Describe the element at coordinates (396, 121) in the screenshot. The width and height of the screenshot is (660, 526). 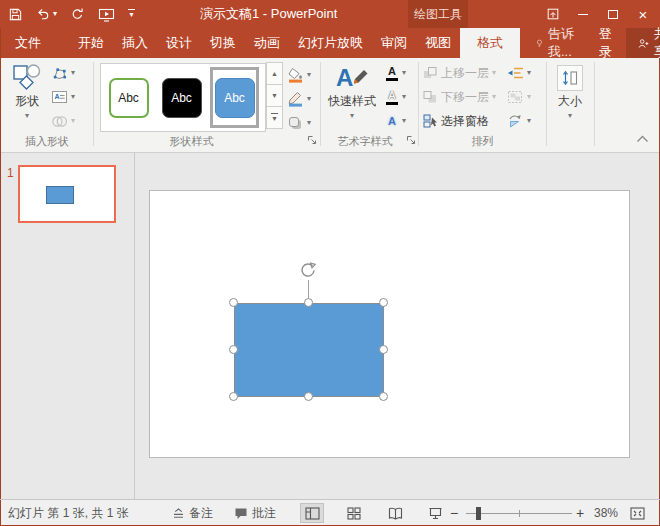
I see `text-effects-button: A ▾` at that location.